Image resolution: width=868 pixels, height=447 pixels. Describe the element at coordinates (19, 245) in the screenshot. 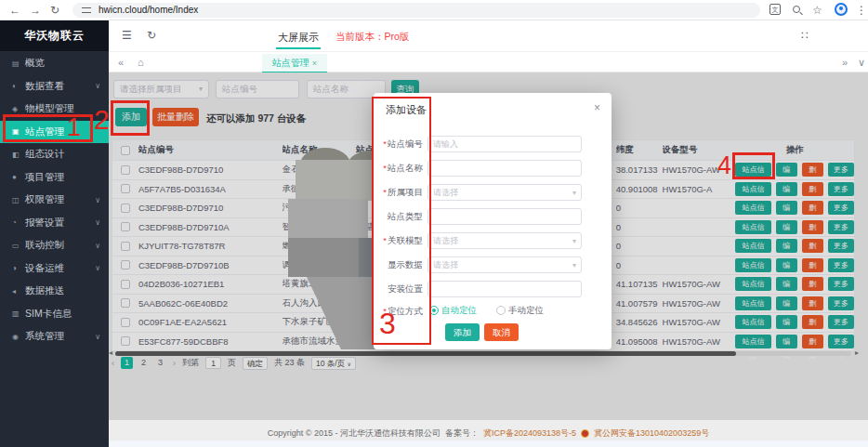

I see `sidebar-item-icon: ▭` at that location.